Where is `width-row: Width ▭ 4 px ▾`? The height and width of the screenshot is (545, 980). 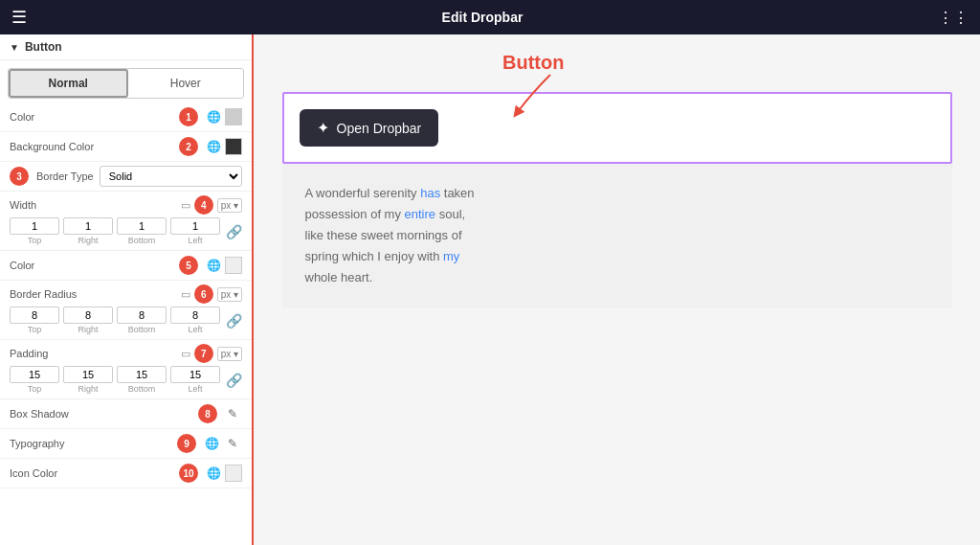
width-row: Width ▭ 4 px ▾ is located at coordinates (126, 203).